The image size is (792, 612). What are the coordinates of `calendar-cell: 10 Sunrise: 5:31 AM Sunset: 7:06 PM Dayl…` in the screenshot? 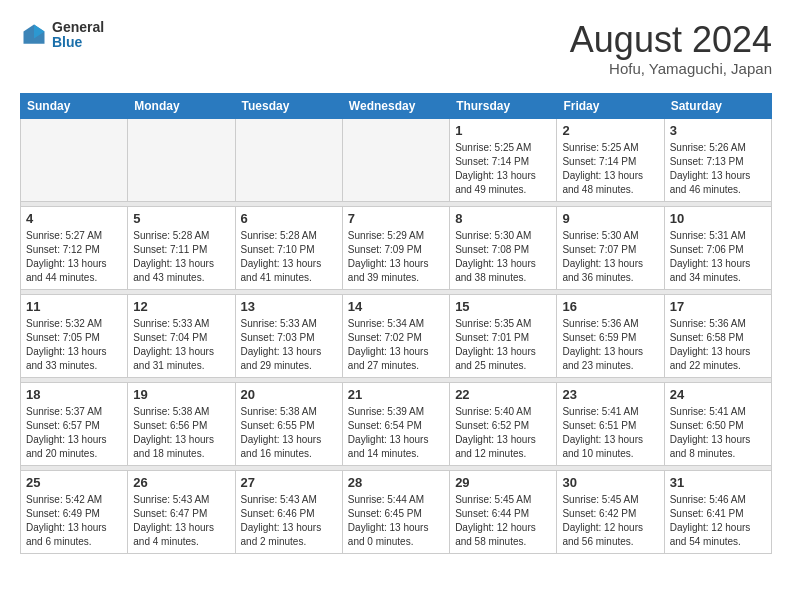 It's located at (718, 248).